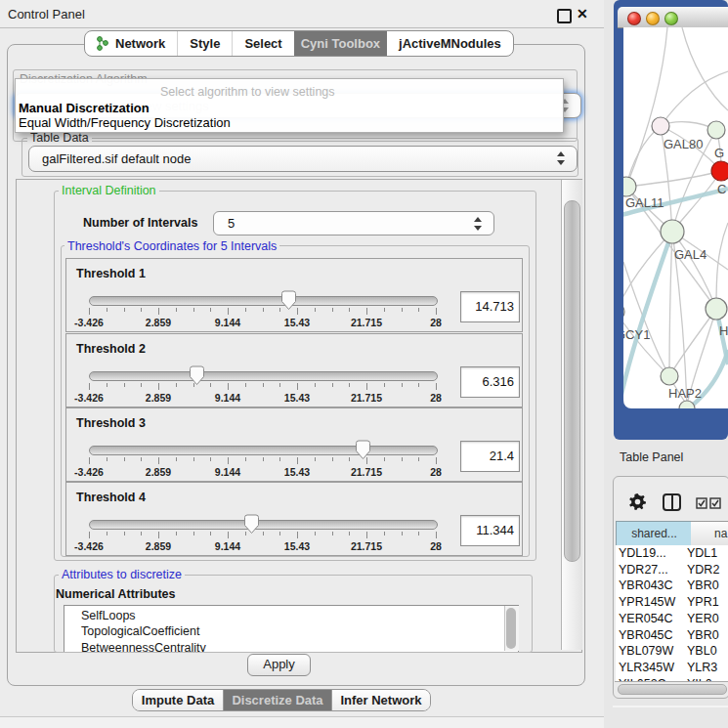  Describe the element at coordinates (302, 723) in the screenshot. I see `desktop-strip` at that location.